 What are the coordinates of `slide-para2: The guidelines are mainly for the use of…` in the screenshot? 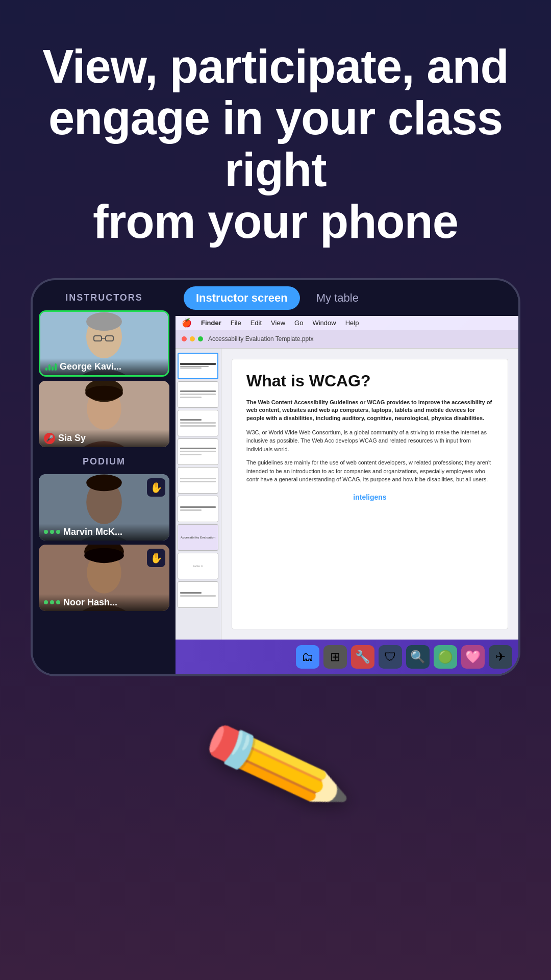 It's located at (370, 471).